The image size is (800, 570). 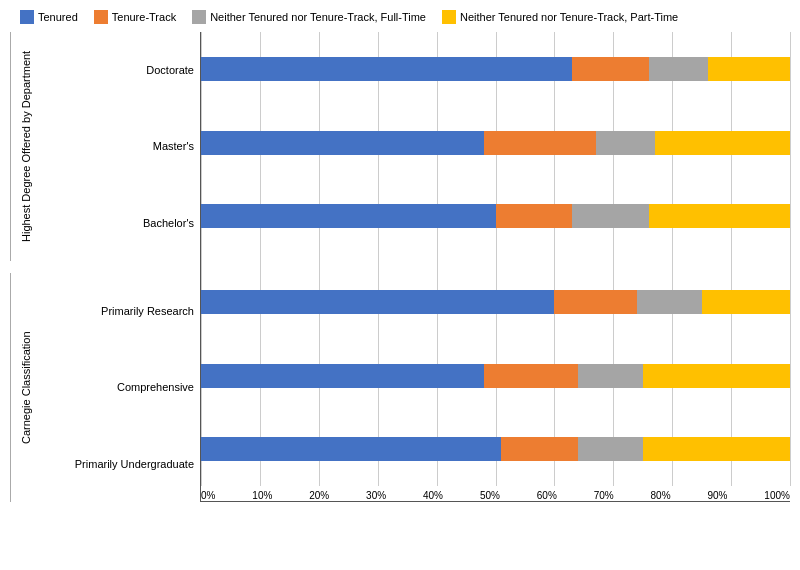 I want to click on legend: TenuredTenure-TrackNeither Tenured nor T…, so click(x=400, y=17).